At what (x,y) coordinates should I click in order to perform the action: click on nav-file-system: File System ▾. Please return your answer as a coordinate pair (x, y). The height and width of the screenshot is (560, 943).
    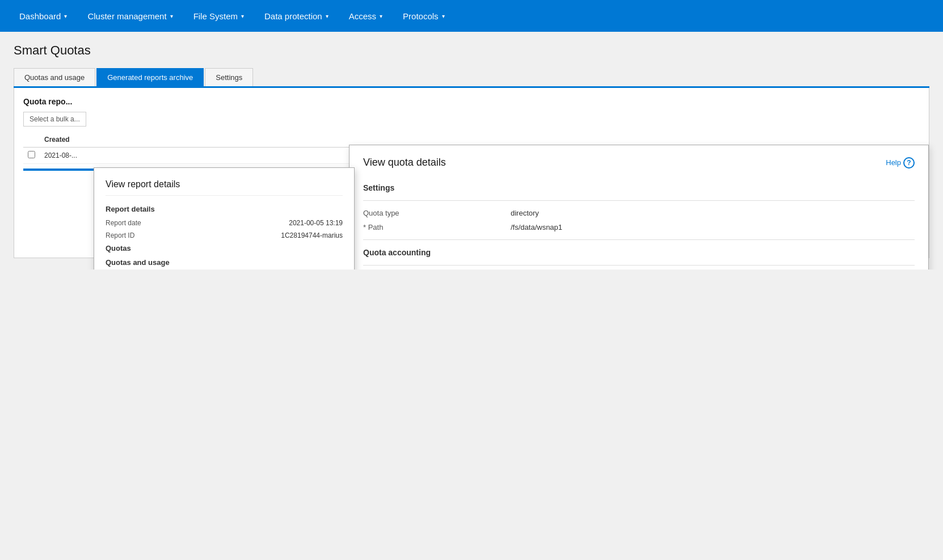
    Looking at the image, I should click on (219, 16).